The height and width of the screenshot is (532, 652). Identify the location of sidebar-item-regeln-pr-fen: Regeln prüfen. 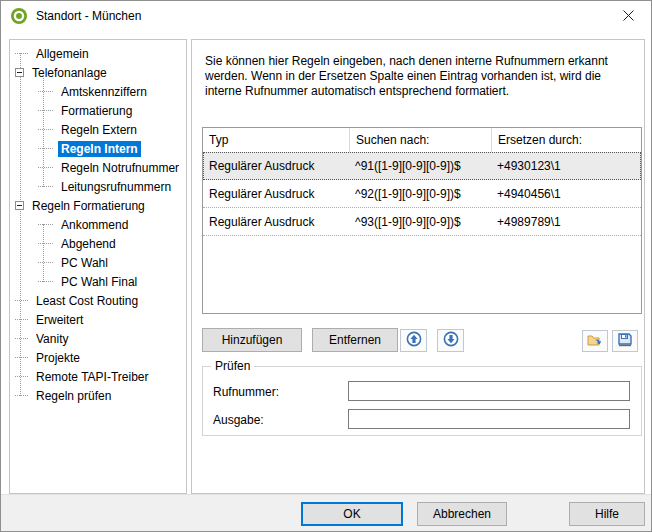
(98, 396).